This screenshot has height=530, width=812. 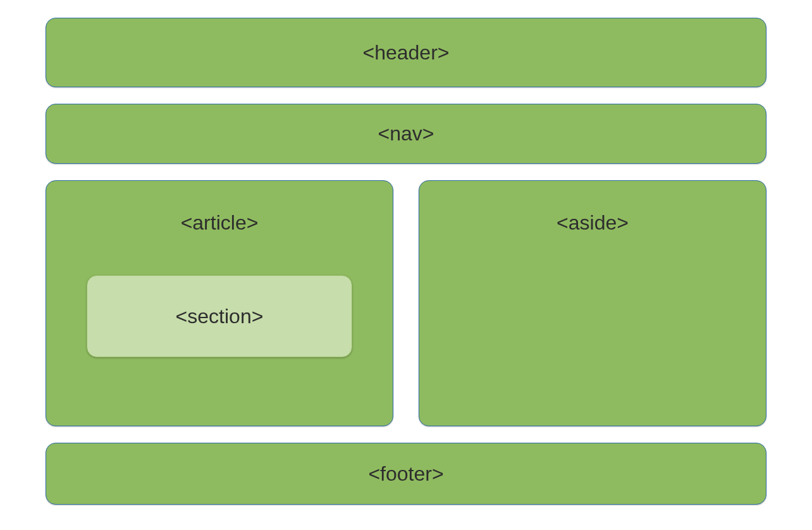 I want to click on section-element-box: <section>, so click(x=219, y=316).